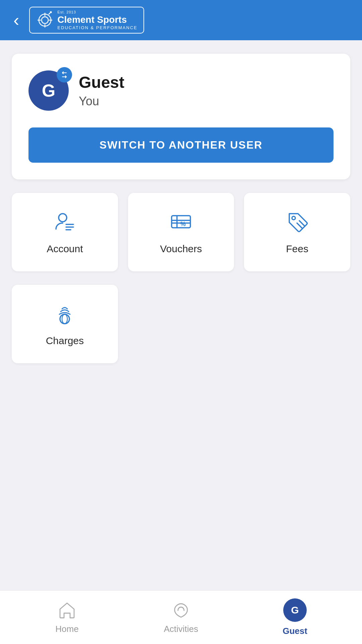 The width and height of the screenshot is (362, 644). What do you see at coordinates (295, 617) in the screenshot?
I see `nav-item-guest: G Guest` at bounding box center [295, 617].